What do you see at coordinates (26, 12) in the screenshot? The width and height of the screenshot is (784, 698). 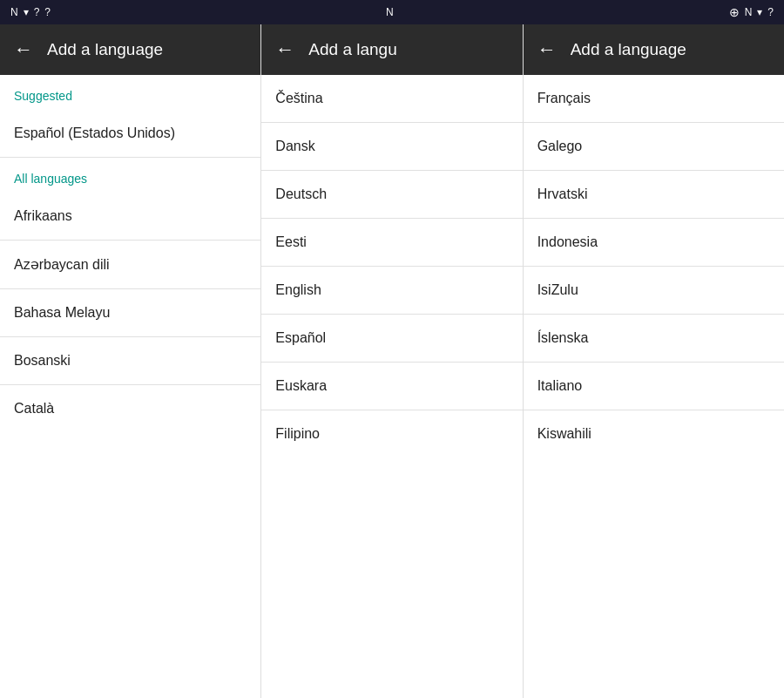 I see `wifi-icon: ▾` at bounding box center [26, 12].